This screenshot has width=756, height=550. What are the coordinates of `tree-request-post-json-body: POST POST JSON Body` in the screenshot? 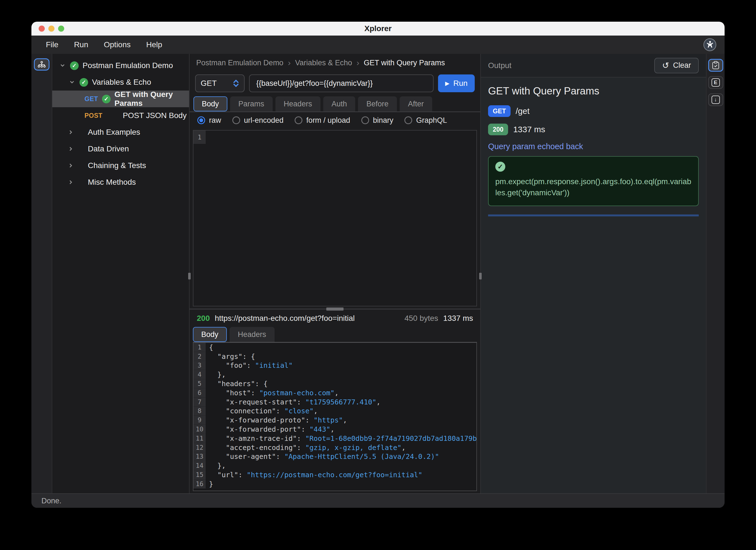 It's located at (121, 116).